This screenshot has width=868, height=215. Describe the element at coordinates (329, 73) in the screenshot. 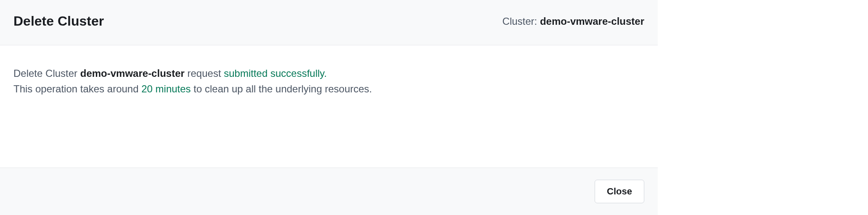

I see `status-message-line1: Delete Cluster demo-vmware-cluster reque…` at that location.